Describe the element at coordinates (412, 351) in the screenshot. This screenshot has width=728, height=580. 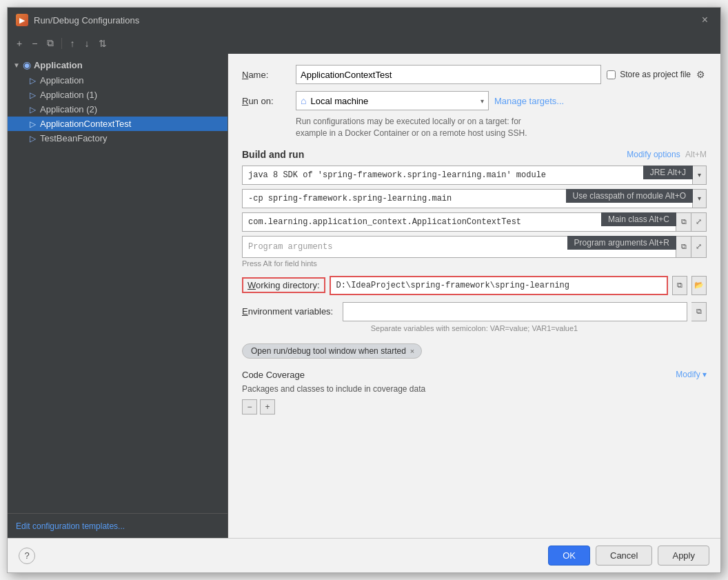
I see `tag-close-button: ×` at that location.